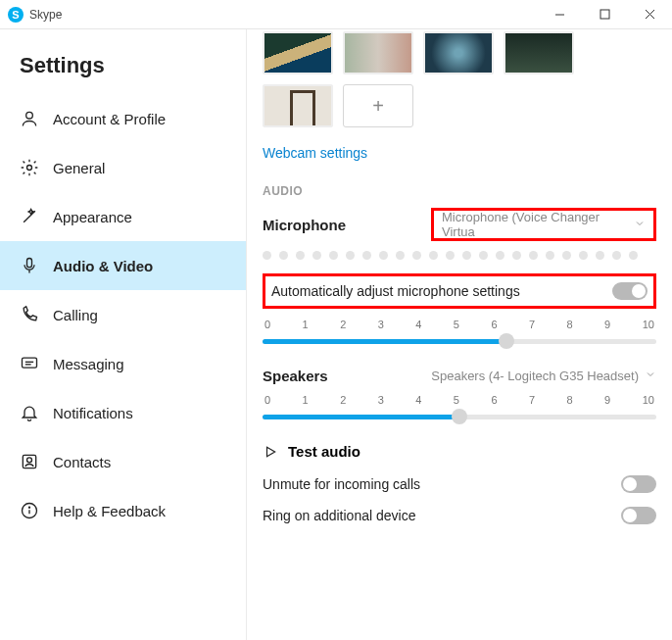 This screenshot has height=640, width=672. I want to click on bell-icon, so click(29, 413).